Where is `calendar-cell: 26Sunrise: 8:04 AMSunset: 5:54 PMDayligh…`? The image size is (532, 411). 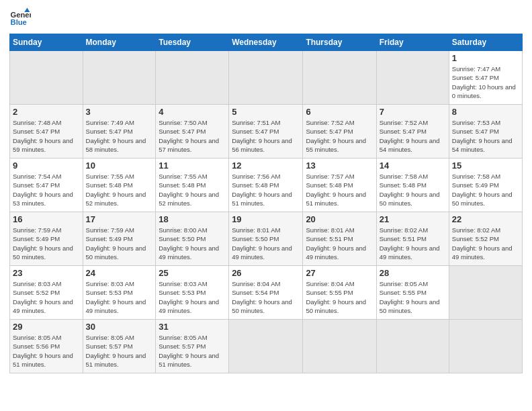 calendar-cell: 26Sunrise: 8:04 AMSunset: 5:54 PMDayligh… is located at coordinates (266, 293).